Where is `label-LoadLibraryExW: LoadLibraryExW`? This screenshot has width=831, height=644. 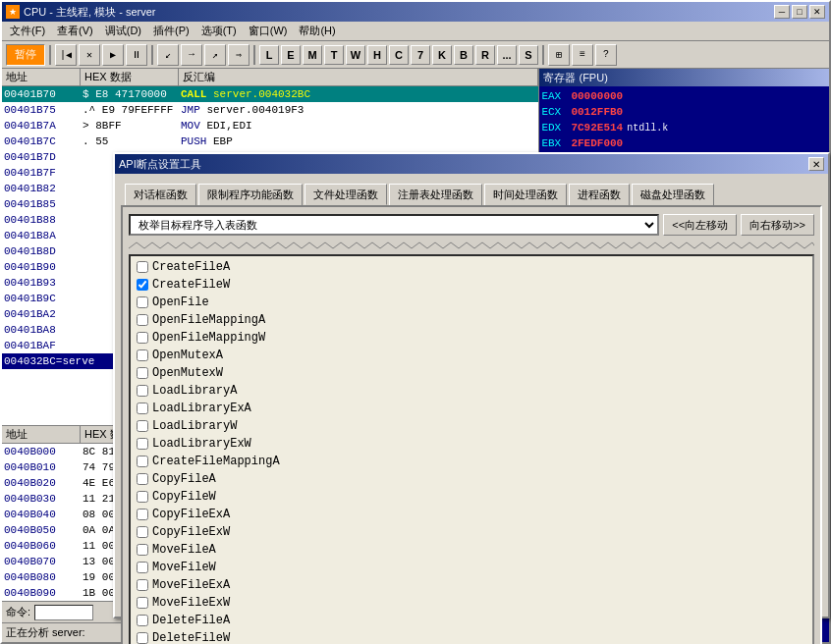
label-LoadLibraryExW: LoadLibraryExW is located at coordinates (202, 444).